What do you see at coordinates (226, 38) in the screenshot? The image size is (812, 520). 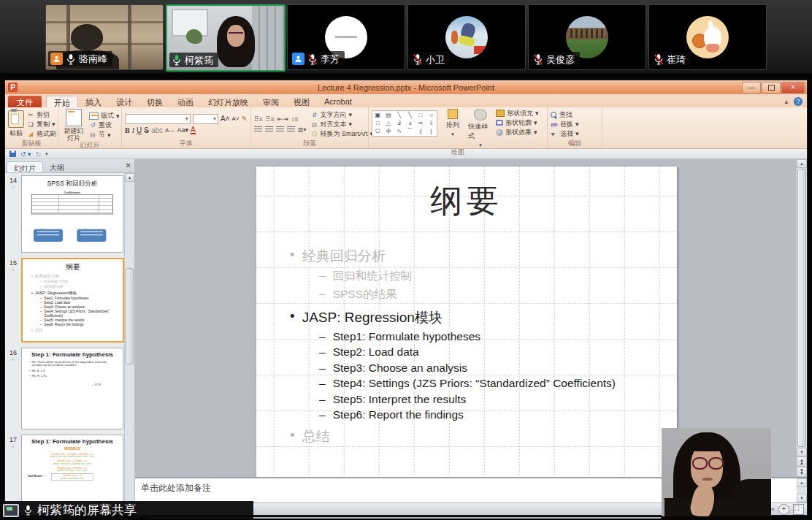 I see `video-tile-kezijun: 柯紫筠` at bounding box center [226, 38].